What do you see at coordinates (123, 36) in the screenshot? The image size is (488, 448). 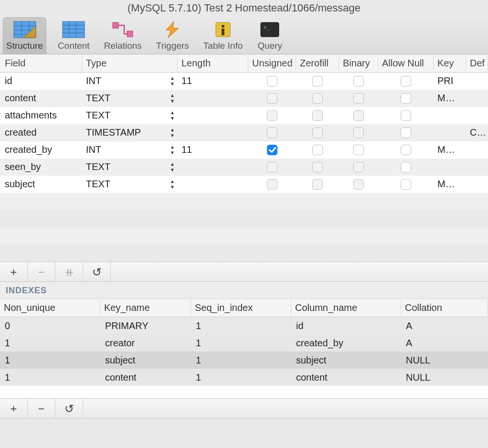 I see `tab-relations: Relations` at bounding box center [123, 36].